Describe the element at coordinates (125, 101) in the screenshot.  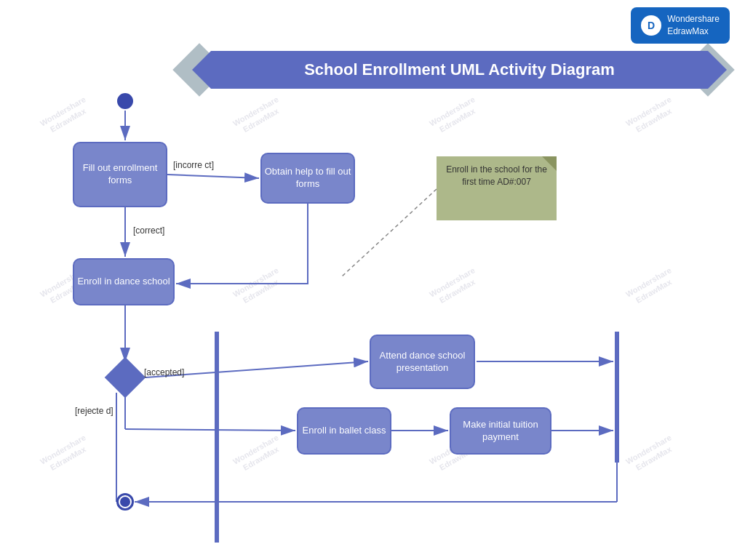
I see `start-node` at that location.